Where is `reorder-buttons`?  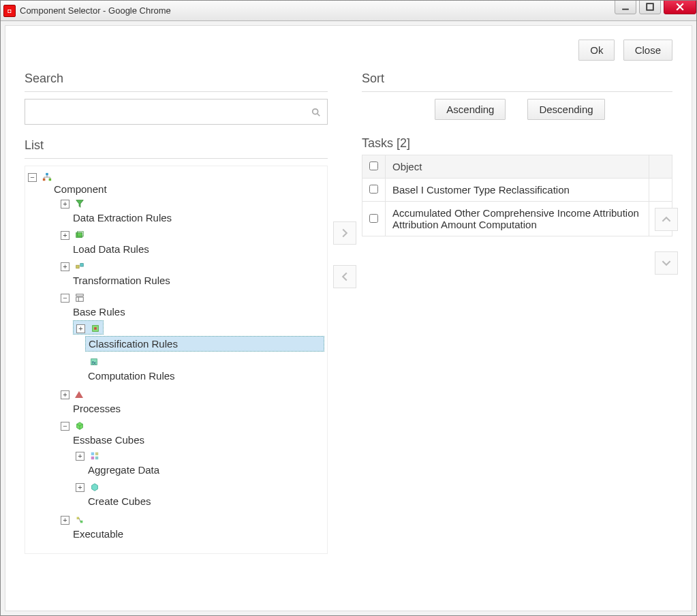
reorder-buttons is located at coordinates (666, 241).